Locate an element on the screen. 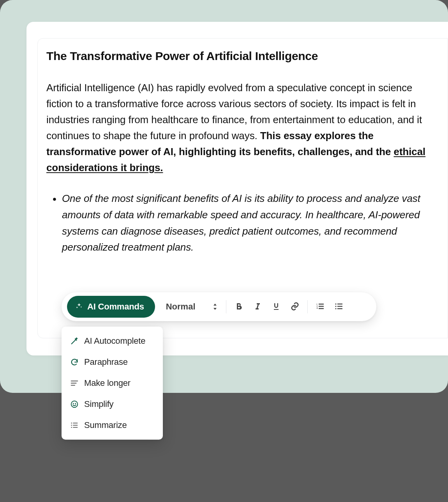 The width and height of the screenshot is (448, 502). ordered-list-icon is located at coordinates (320, 307).